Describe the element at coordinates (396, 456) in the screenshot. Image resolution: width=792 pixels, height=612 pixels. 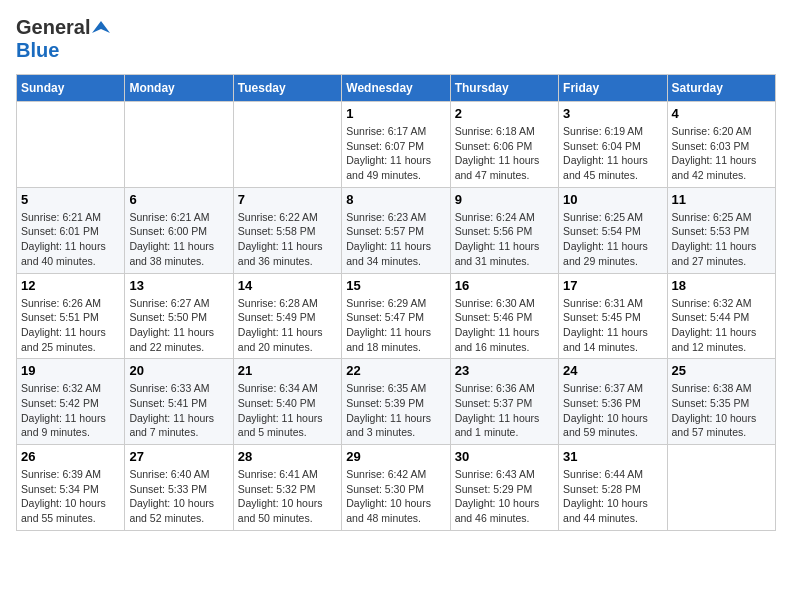
I see `day-number: 29` at that location.